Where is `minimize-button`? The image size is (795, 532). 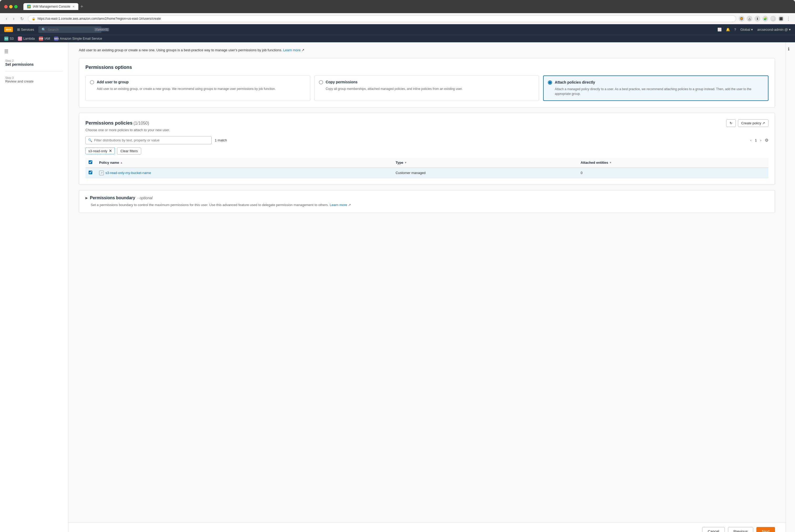 minimize-button is located at coordinates (11, 7).